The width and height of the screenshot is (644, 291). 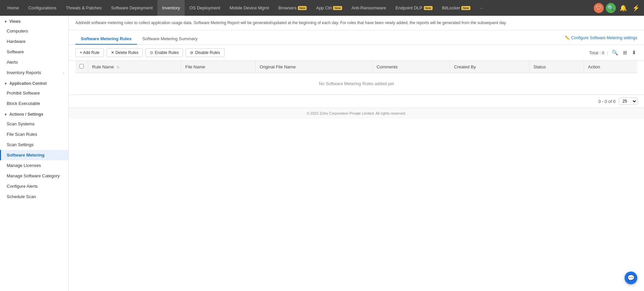 What do you see at coordinates (90, 53) in the screenshot?
I see `add-rule-button: + Add Rule` at bounding box center [90, 53].